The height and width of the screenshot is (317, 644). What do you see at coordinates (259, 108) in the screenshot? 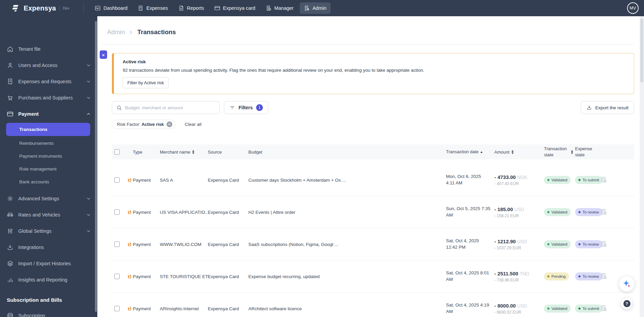
I see `filters-count-badge: 1` at bounding box center [259, 108].